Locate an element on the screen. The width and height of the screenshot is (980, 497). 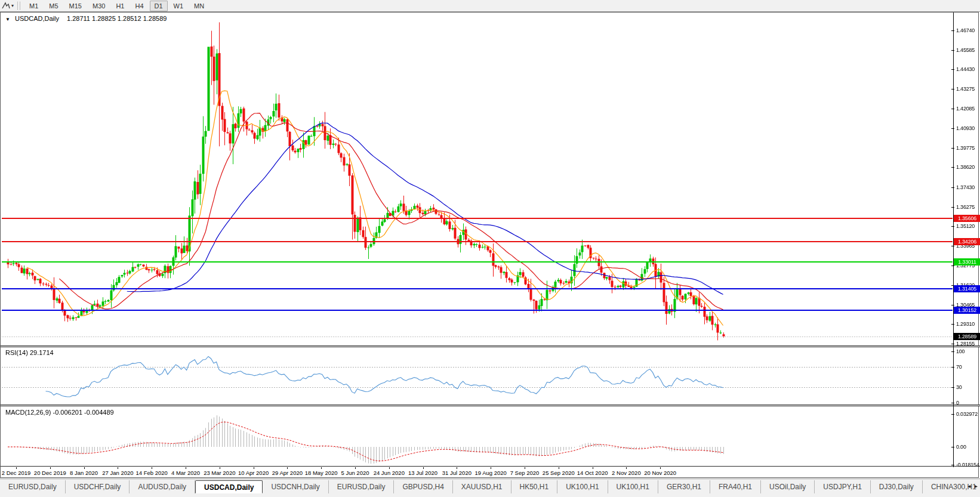
price-line-tag-support: 1.31405 is located at coordinates (967, 289).